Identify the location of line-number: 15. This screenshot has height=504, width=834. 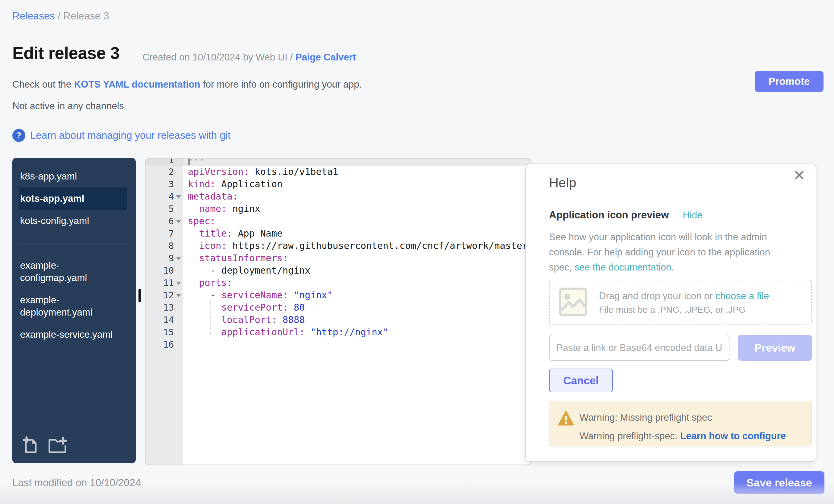
(160, 332).